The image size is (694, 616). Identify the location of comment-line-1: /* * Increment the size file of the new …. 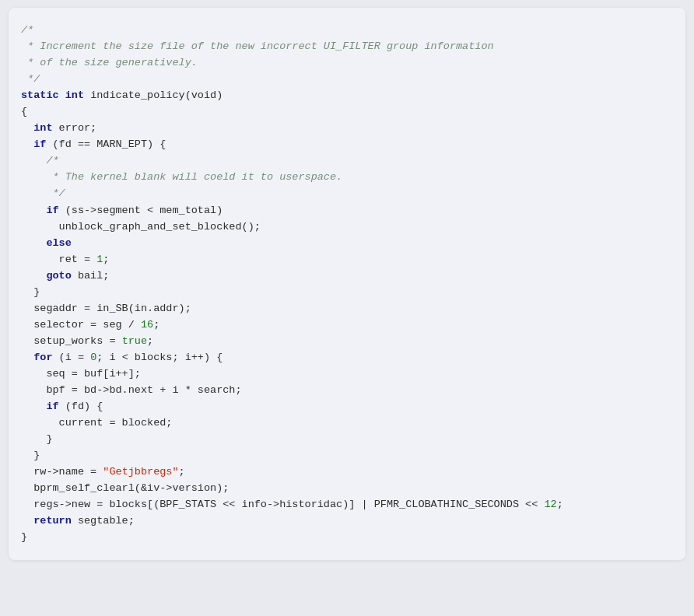
(258, 54).